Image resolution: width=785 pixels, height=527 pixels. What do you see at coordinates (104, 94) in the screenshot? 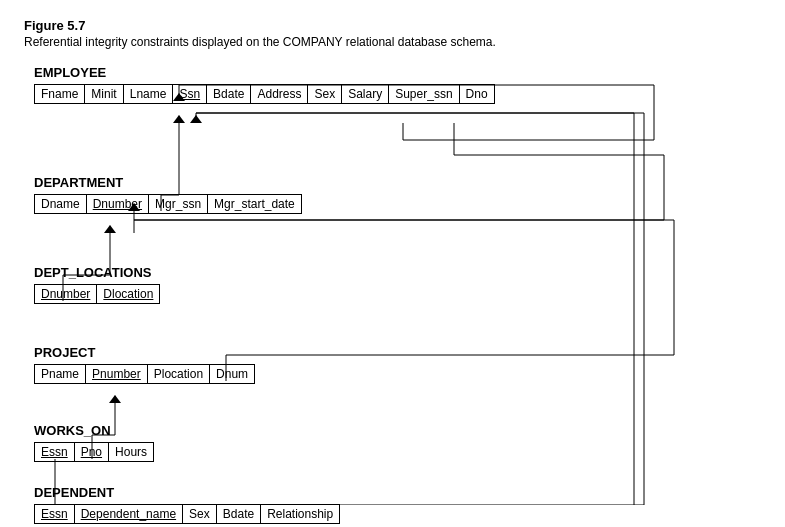
I see `cell-minit: Minit` at bounding box center [104, 94].